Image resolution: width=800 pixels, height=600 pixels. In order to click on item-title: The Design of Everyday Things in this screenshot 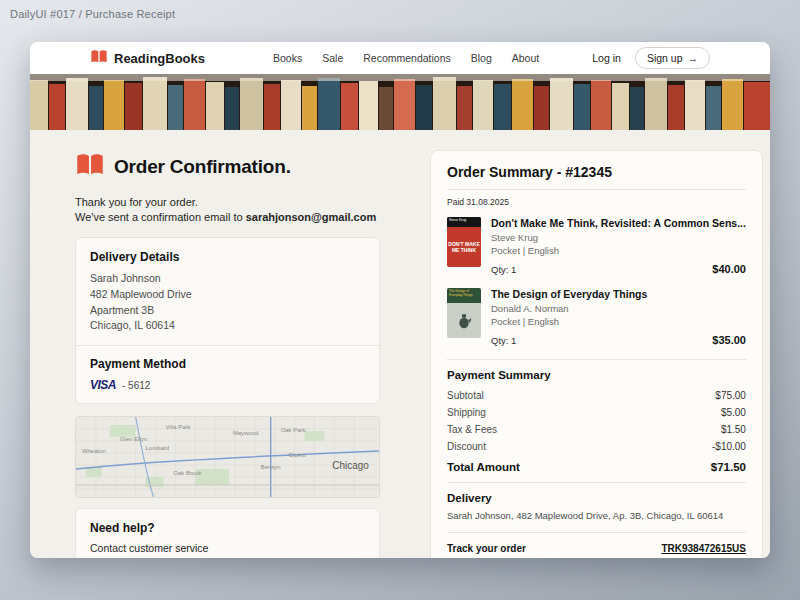, I will do `click(618, 294)`.